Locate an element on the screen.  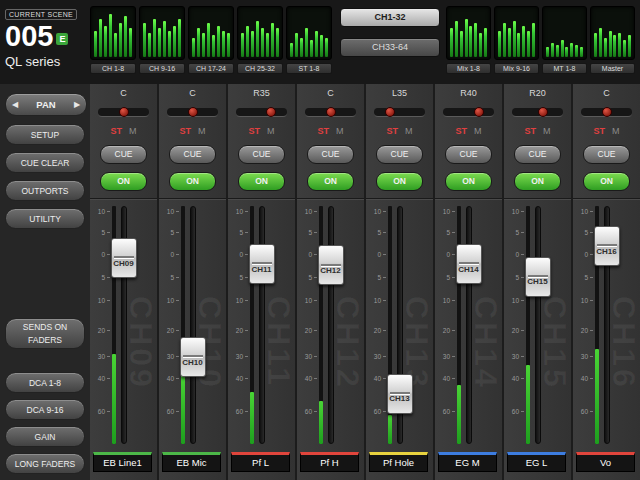
pan-left-arrow-icon: ◀ is located at coordinates (15, 104).